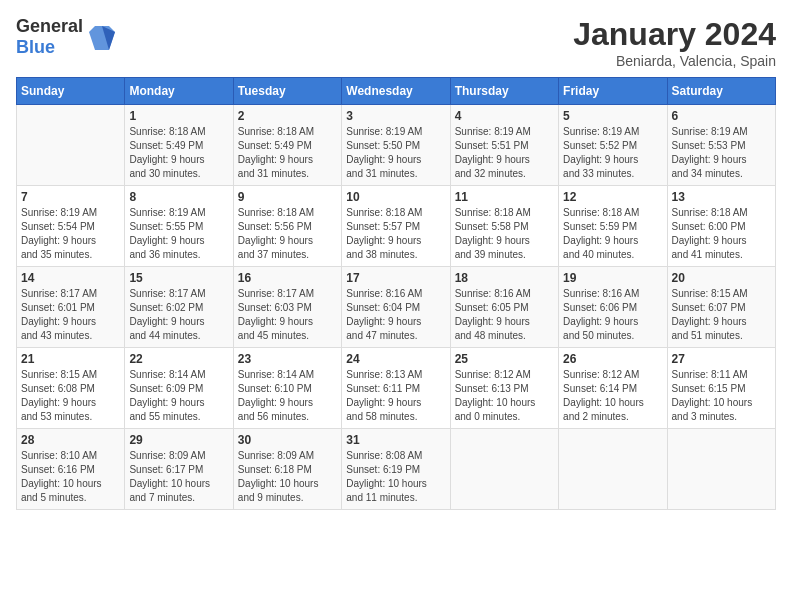 The width and height of the screenshot is (792, 612). What do you see at coordinates (179, 92) in the screenshot?
I see `header-day-monday: Monday` at bounding box center [179, 92].